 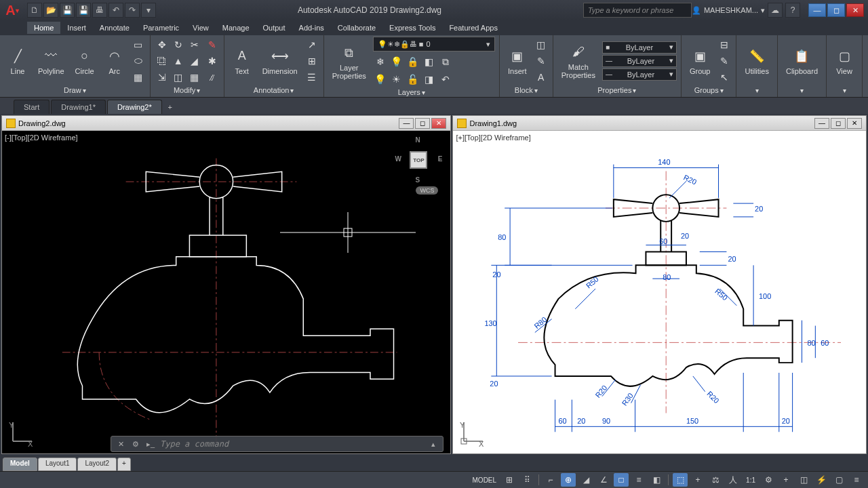 What do you see at coordinates (212, 61) in the screenshot?
I see `explode-icon: ✱` at bounding box center [212, 61].